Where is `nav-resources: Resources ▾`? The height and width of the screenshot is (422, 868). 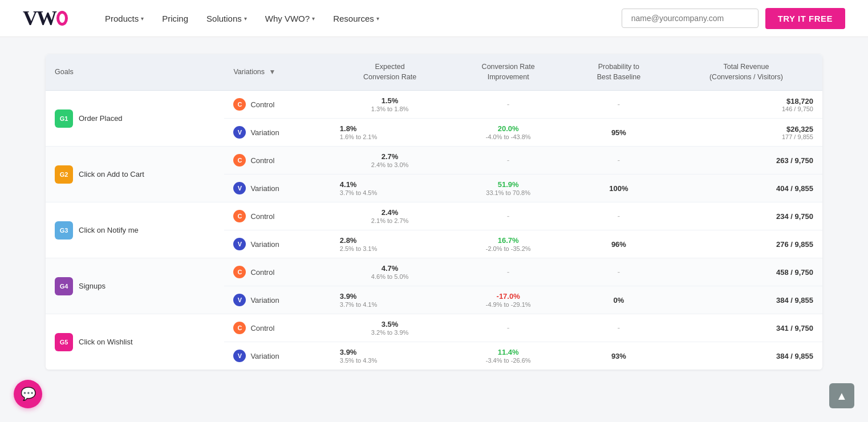 nav-resources: Resources ▾ is located at coordinates (356, 18).